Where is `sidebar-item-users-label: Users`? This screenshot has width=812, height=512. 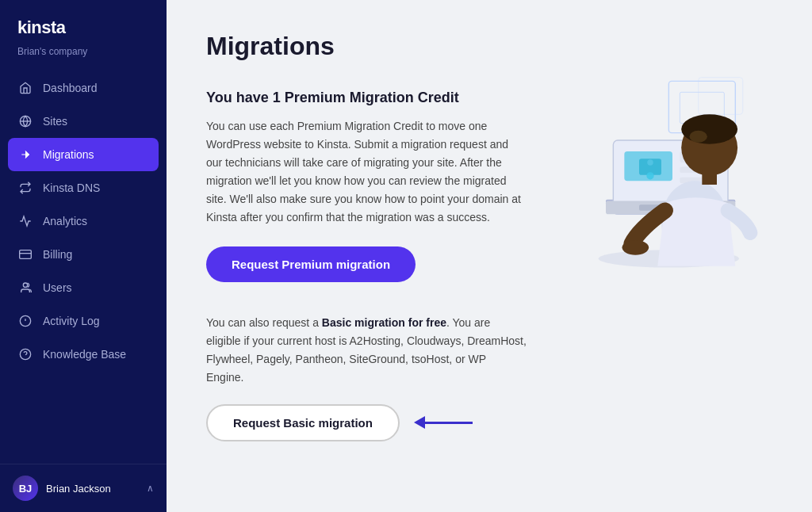 sidebar-item-users-label: Users is located at coordinates (57, 288).